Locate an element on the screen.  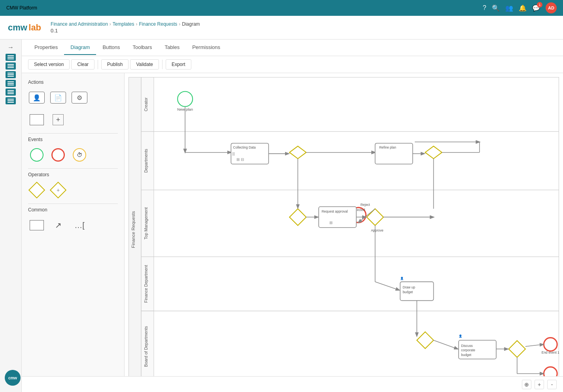
operators-label: Operators is located at coordinates (73, 175).